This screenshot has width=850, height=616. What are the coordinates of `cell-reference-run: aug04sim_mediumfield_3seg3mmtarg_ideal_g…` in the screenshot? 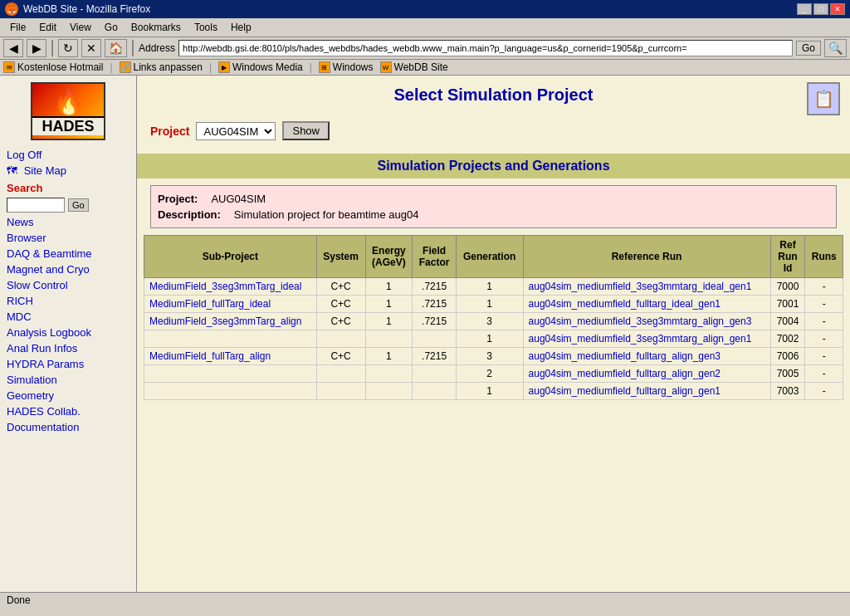 It's located at (647, 287).